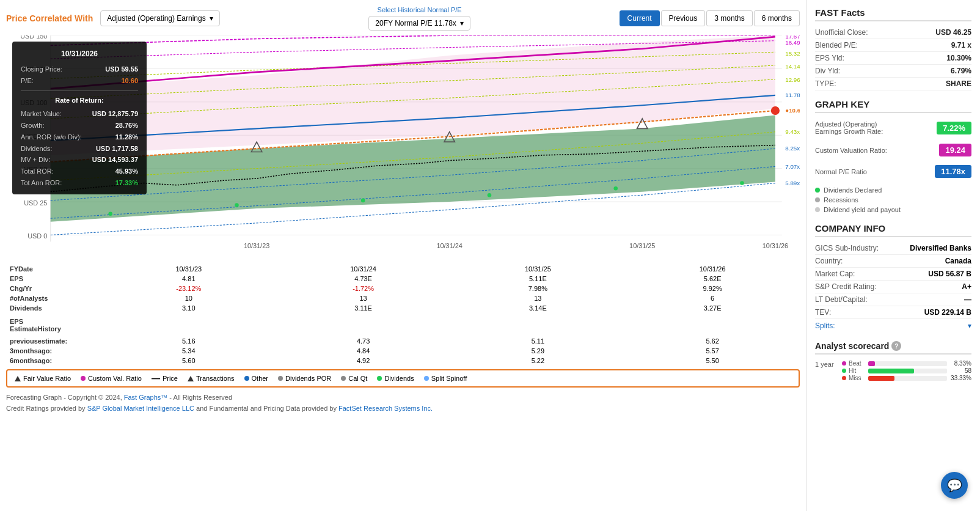 The image size is (980, 511). Describe the element at coordinates (403, 351) in the screenshot. I see `table-row-3mo-est: 3monthsago: 5.34 4.84 5.29 5.57` at that location.